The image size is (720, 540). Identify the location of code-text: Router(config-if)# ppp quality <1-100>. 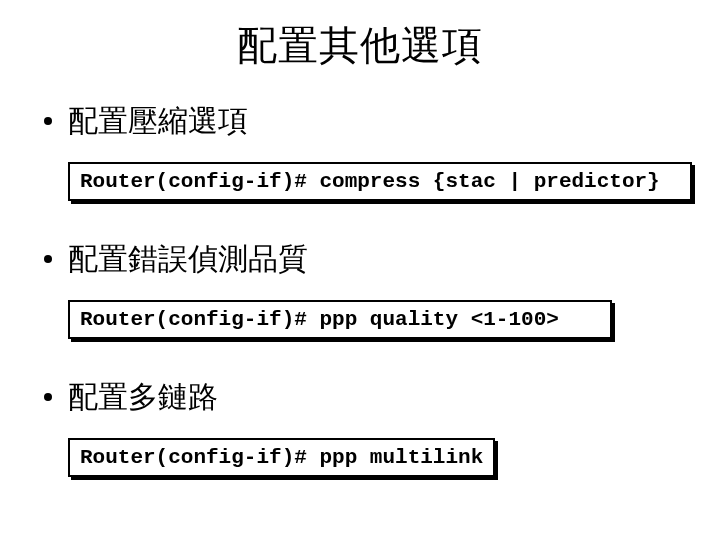
(320, 320).